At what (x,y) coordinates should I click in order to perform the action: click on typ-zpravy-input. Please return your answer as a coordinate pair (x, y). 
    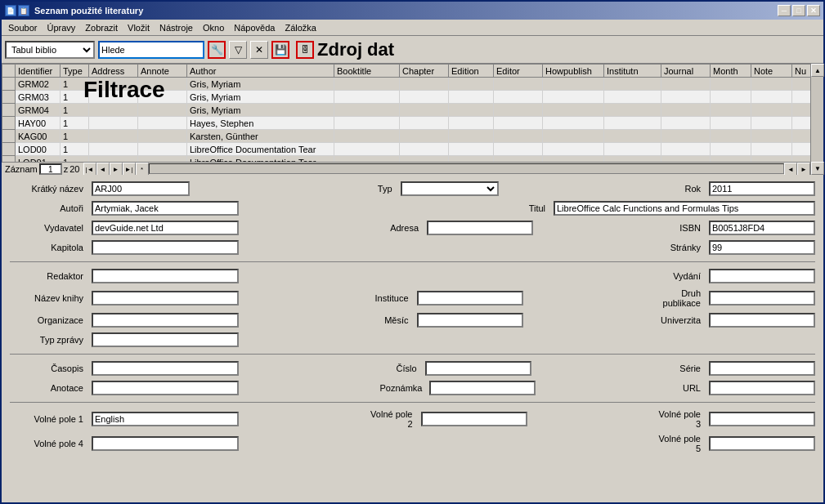
    Looking at the image, I should click on (165, 340).